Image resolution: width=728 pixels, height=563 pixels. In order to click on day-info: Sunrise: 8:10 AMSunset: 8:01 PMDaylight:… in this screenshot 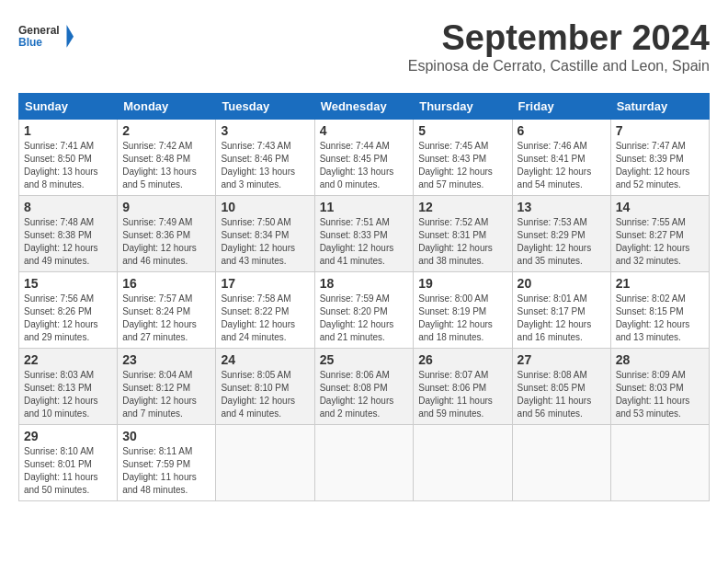, I will do `click(61, 471)`.